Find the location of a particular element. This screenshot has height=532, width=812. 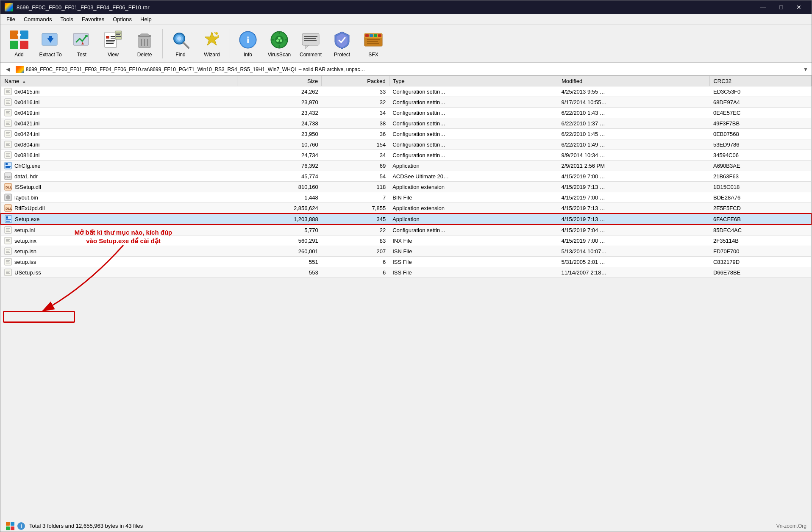

cell-modified: 6/22/2010 1:37 … is located at coordinates (634, 124).